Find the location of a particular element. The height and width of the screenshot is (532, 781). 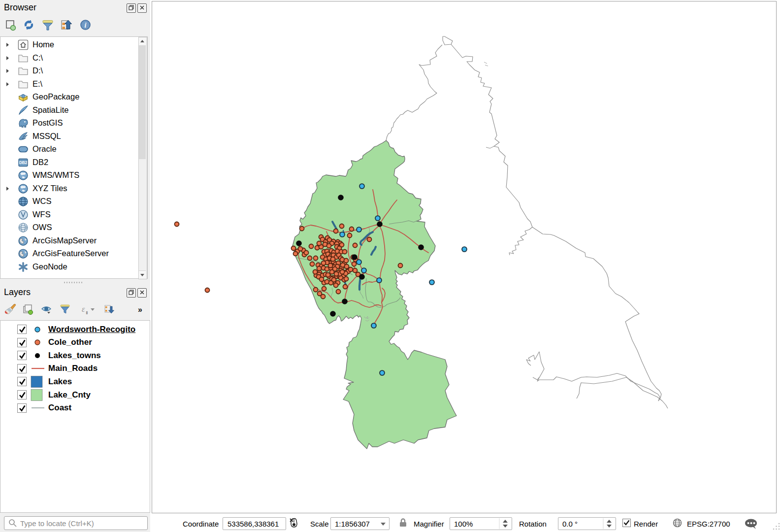

svg-text: i is located at coordinates (86, 26).